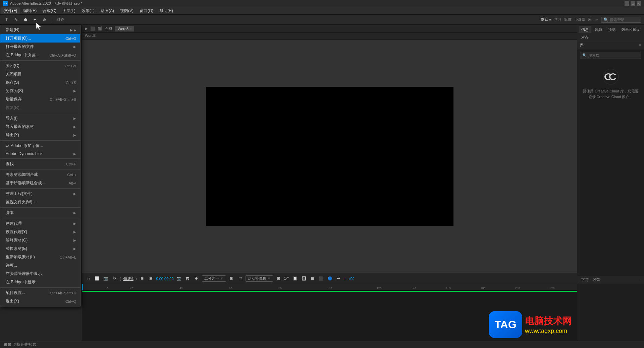 The width and height of the screenshot is (644, 348). I want to click on menu-item-close-project: 关闭项目, so click(40, 74).